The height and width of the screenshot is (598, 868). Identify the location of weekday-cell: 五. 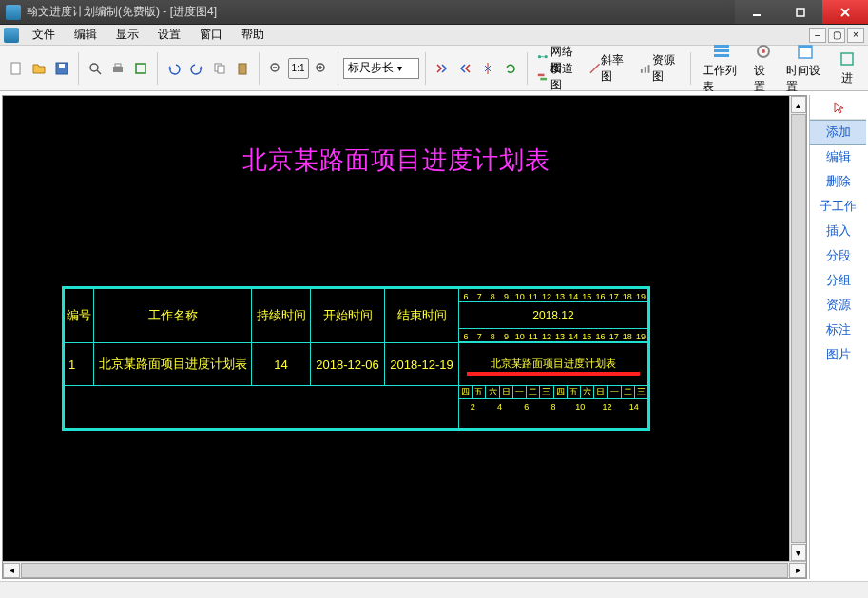
(479, 392).